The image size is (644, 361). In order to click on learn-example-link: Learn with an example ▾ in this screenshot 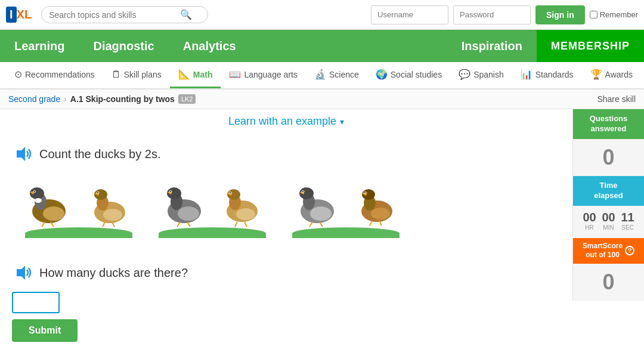, I will do `click(286, 122)`.